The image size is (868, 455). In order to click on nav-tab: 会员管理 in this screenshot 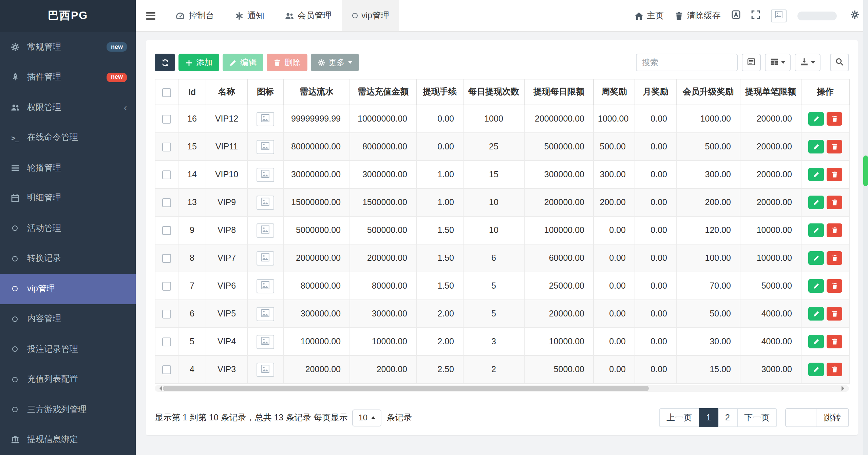, I will do `click(308, 16)`.